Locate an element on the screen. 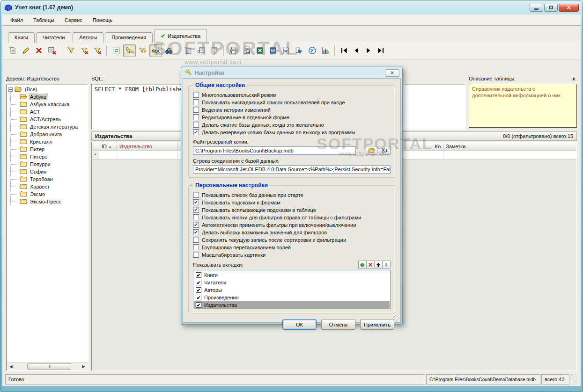 Image resolution: width=583 pixels, height=392 pixels. title-bar: Учет книг (1.67 демо) ✕ is located at coordinates (291, 7).